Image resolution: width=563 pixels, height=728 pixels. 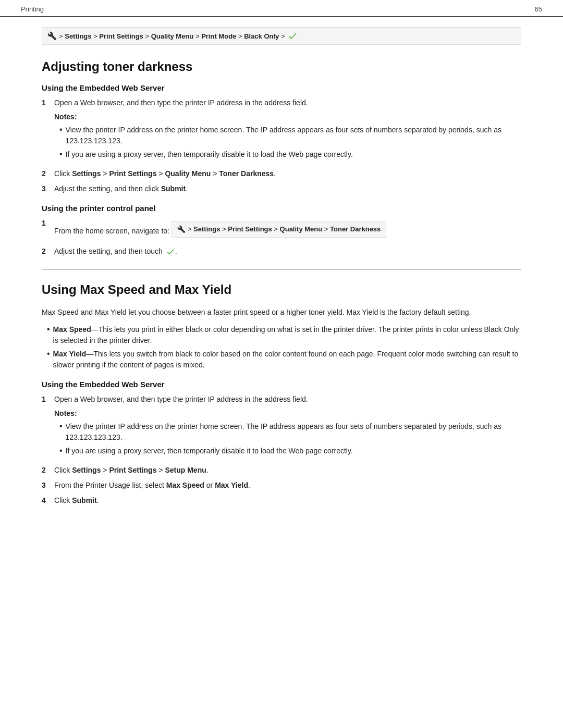 What do you see at coordinates (288, 470) in the screenshot?
I see `step-content: Click Settings > Print Settings > Setup …` at bounding box center [288, 470].